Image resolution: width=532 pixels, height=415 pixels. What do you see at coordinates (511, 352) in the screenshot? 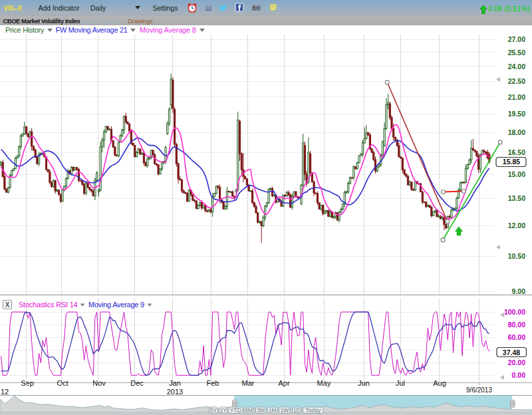
I see `svg-text: 37.48` at bounding box center [511, 352].